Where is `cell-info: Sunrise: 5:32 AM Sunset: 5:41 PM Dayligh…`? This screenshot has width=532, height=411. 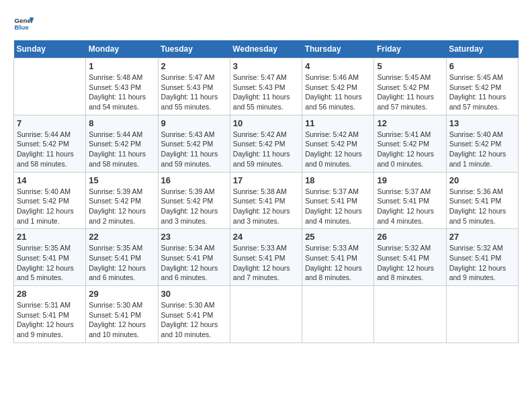 cell-info: Sunrise: 5:32 AM Sunset: 5:41 PM Dayligh… is located at coordinates (410, 263).